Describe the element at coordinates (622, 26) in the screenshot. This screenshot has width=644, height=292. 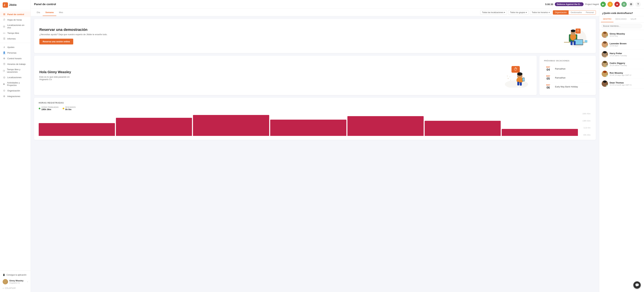
I see `rp-search-container` at that location.